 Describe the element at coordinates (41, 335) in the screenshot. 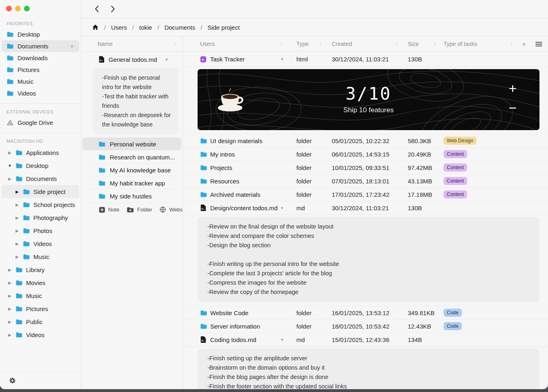

I see `tree-item-videos-root: ▶ Videos` at that location.